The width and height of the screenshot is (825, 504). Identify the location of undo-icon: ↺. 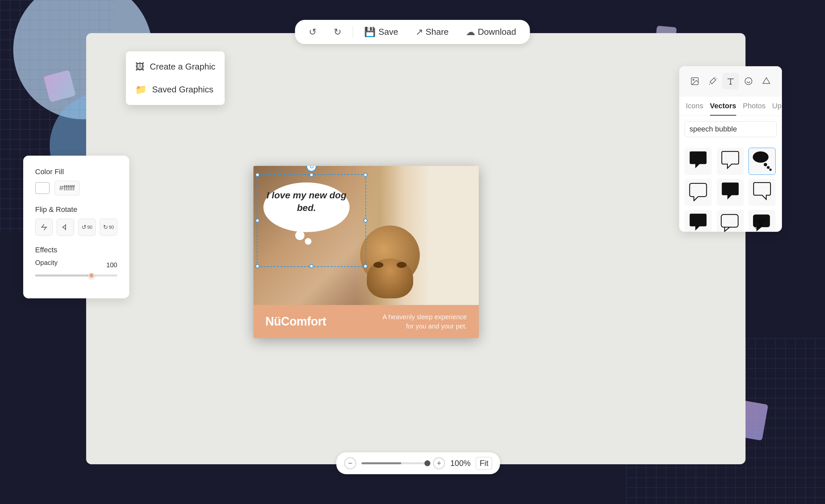
(313, 32).